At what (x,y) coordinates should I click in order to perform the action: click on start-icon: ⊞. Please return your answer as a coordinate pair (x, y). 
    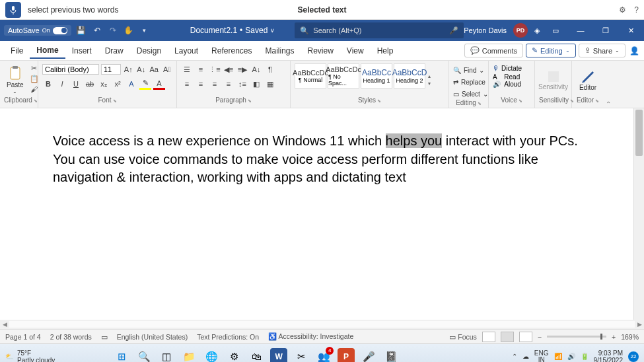
    Looking at the image, I should click on (122, 355).